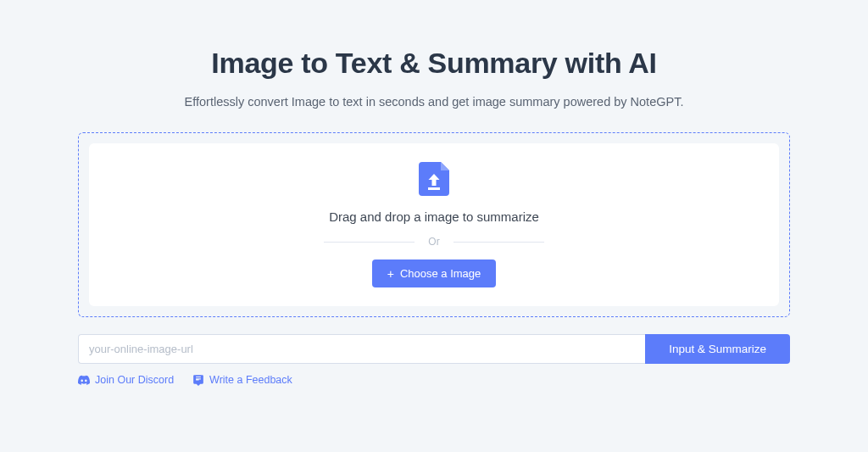 This screenshot has width=868, height=452. I want to click on url-input, so click(361, 349).